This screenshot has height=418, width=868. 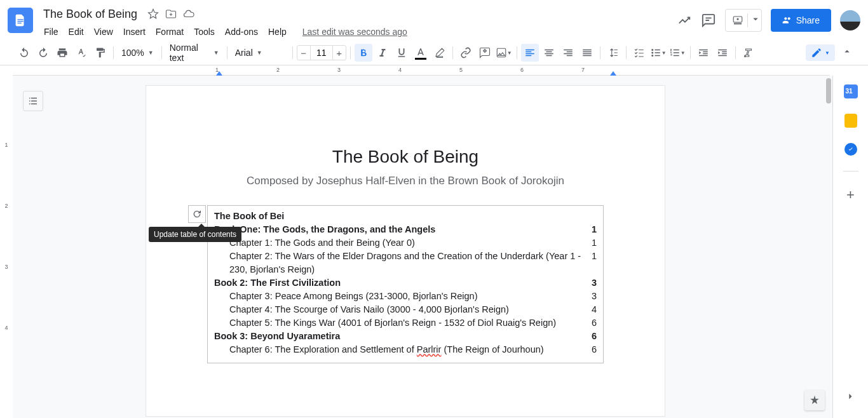 I want to click on doc-heading-1: The Book of Being, so click(x=405, y=157).